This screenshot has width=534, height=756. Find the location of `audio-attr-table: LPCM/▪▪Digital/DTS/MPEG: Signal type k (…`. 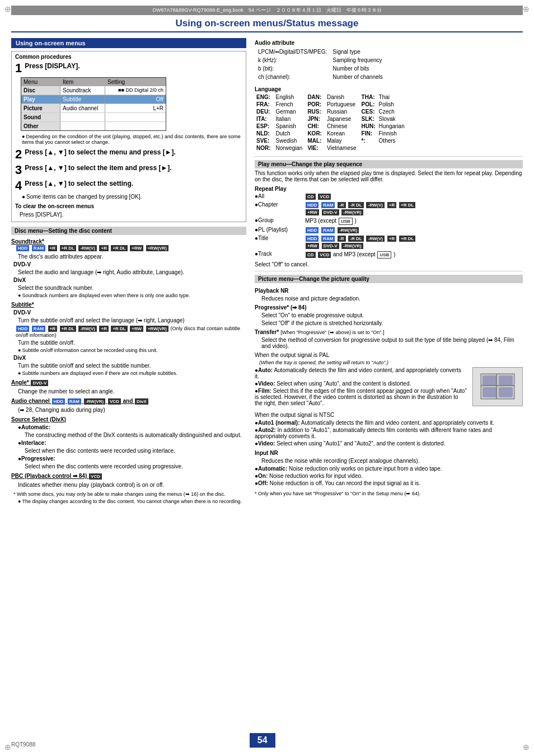

audio-attr-table: LPCM/▪▪Digital/DTS/MPEG: Signal type k (… is located at coordinates (320, 64).